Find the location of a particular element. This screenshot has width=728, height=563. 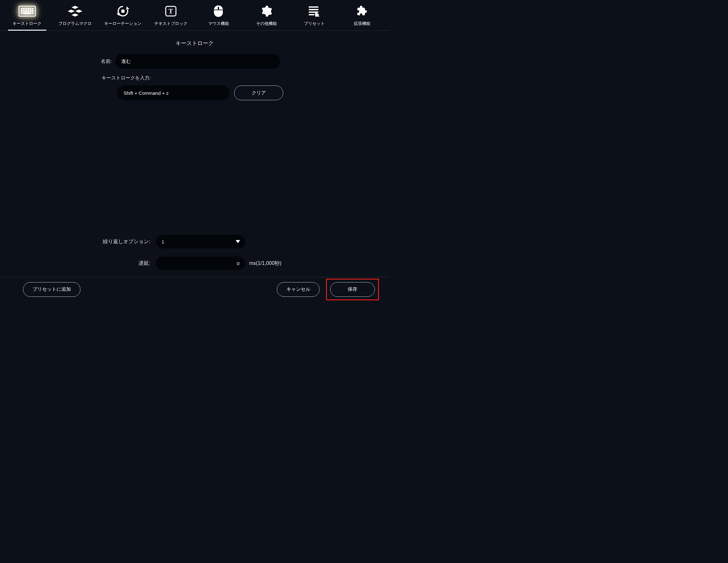

save-highlight: 保存 is located at coordinates (353, 289).